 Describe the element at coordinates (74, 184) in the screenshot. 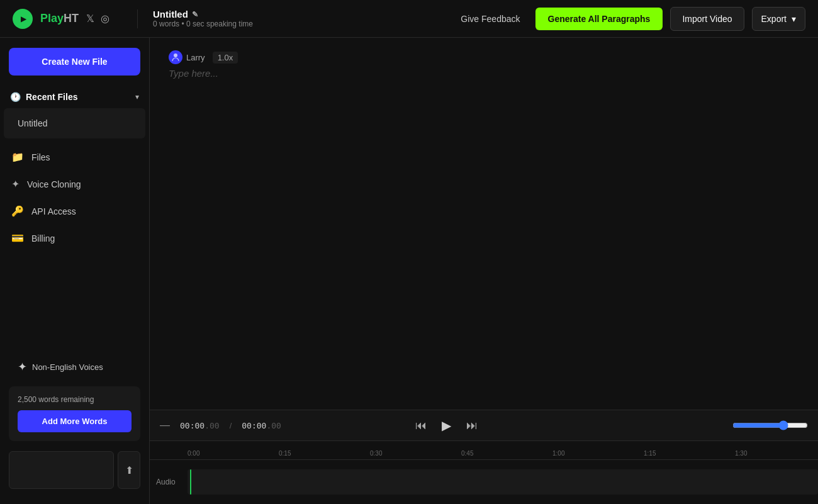

I see `sidebar-item-voice-cloning: ✦ Voice Cloning` at that location.